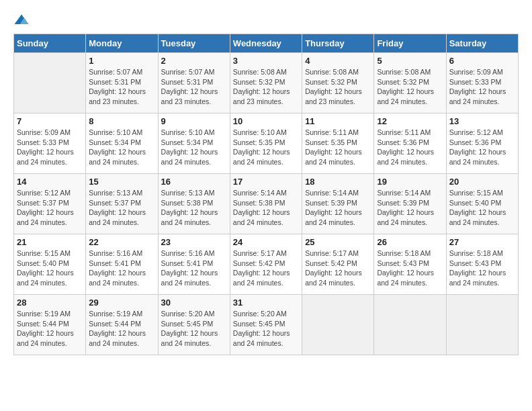  What do you see at coordinates (339, 144) in the screenshot?
I see `calendar-cell: 11Sunrise: 5:11 AM Sunset: 5:35 PM Dayli…` at bounding box center [339, 144].